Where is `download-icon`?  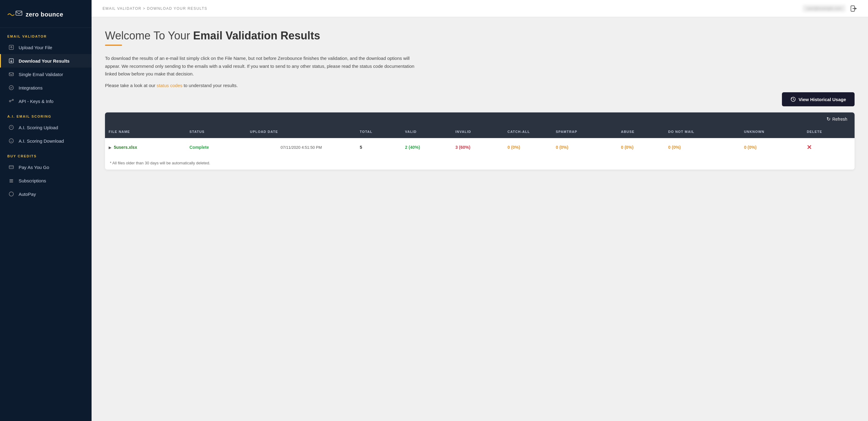
download-icon is located at coordinates (11, 61).